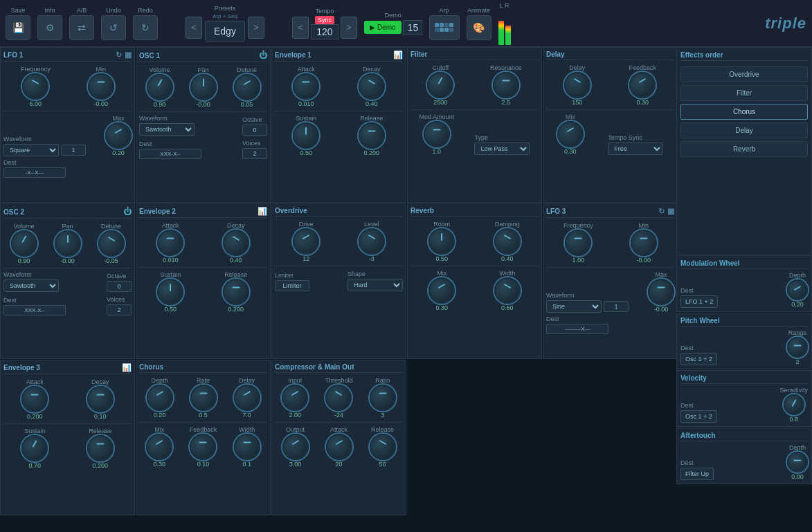 This screenshot has height=532, width=812. I want to click on overdrive-shape-select: Hard, so click(375, 285).